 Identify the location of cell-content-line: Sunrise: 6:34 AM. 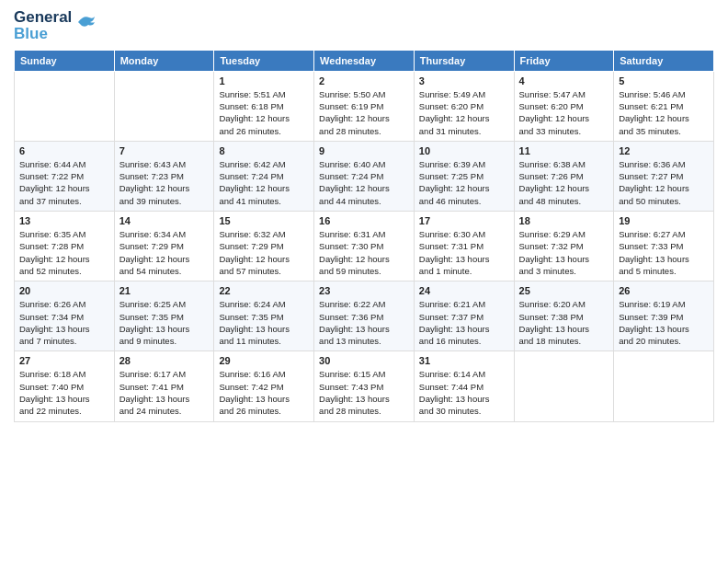
(165, 234).